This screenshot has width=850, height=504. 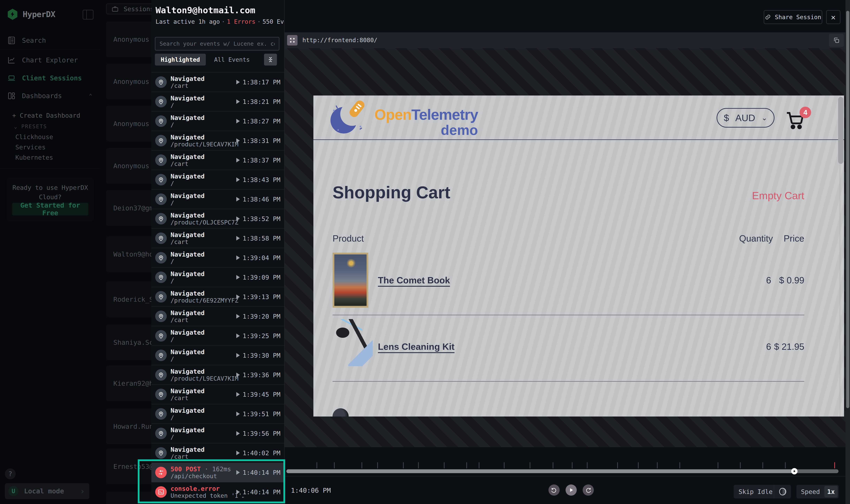 I want to click on event-time-group: 1:39:56 PM, so click(x=258, y=433).